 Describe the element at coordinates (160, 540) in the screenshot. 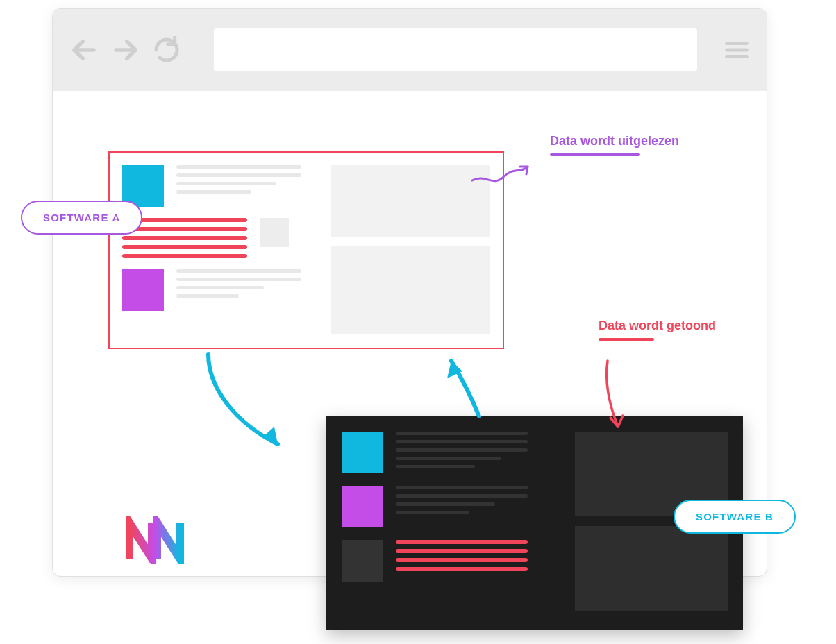

I see `logo` at that location.